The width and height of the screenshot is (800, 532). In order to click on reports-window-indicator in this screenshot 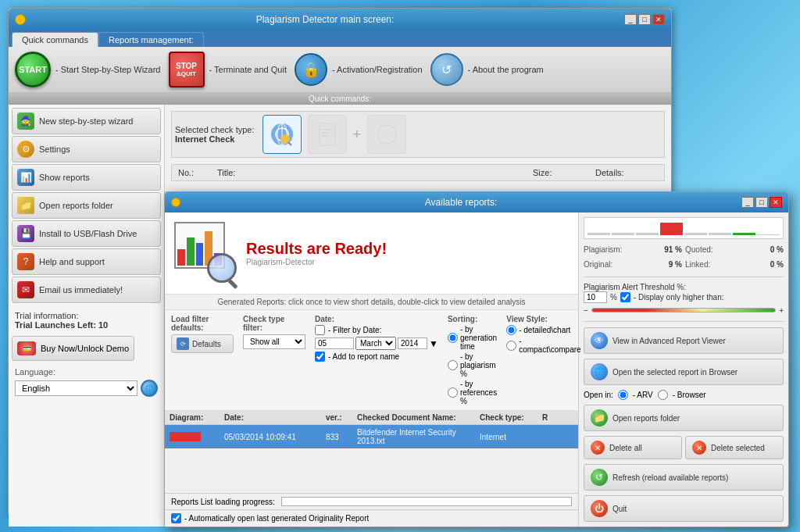, I will do `click(176, 202)`.